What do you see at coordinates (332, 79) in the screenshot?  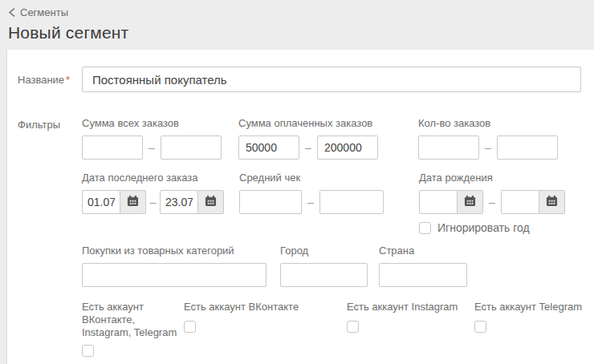 I see `segment-name-input` at bounding box center [332, 79].